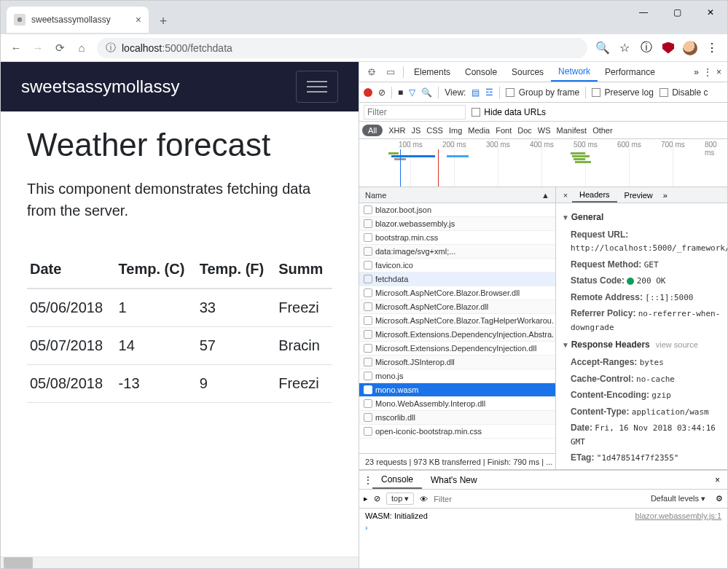 The width and height of the screenshot is (728, 569). Describe the element at coordinates (509, 112) in the screenshot. I see `hide-data-urls-checkbox: Hide data URLs` at that location.